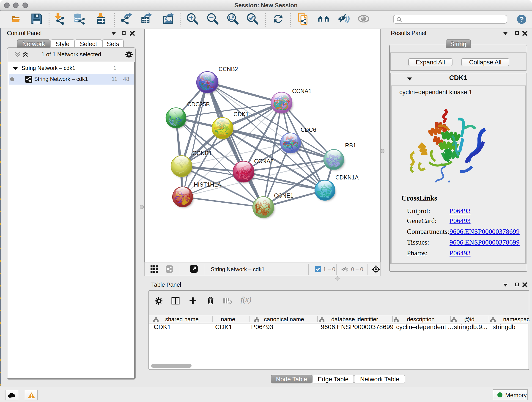 Image resolution: width=532 pixels, height=402 pixels. Describe the element at coordinates (228, 69) in the screenshot. I see `svg-text: CCNB2` at that location.